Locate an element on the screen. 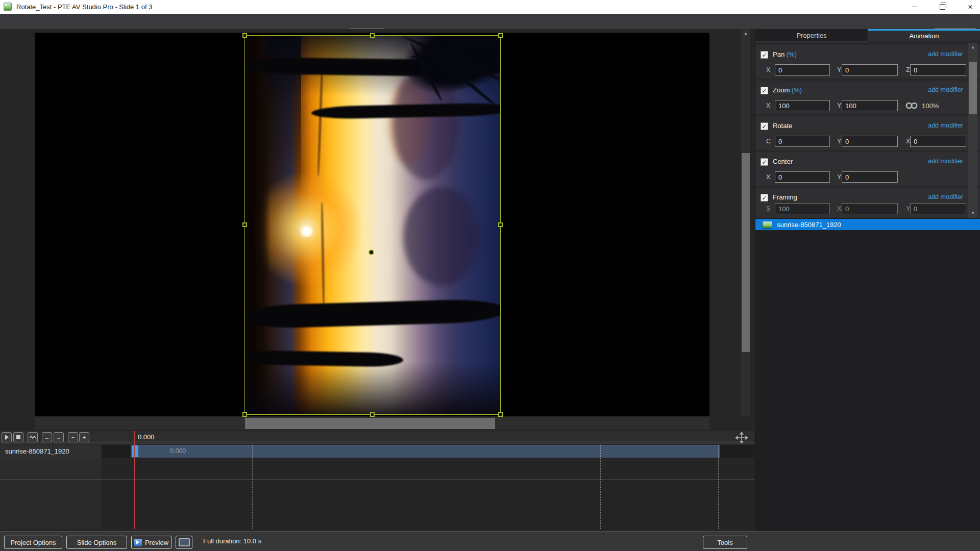 The height and width of the screenshot is (551, 980). panel-scroll-thumb is located at coordinates (973, 88).